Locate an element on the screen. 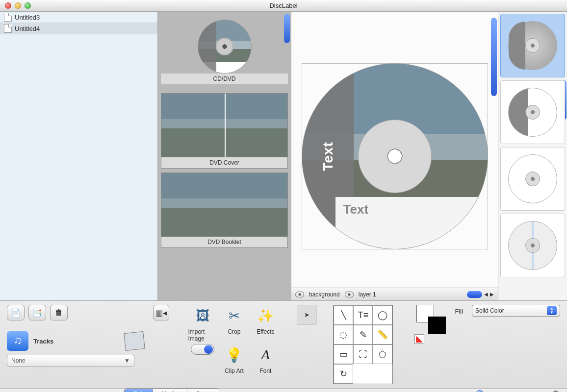 The width and height of the screenshot is (567, 392). toggle-switch is located at coordinates (203, 359).